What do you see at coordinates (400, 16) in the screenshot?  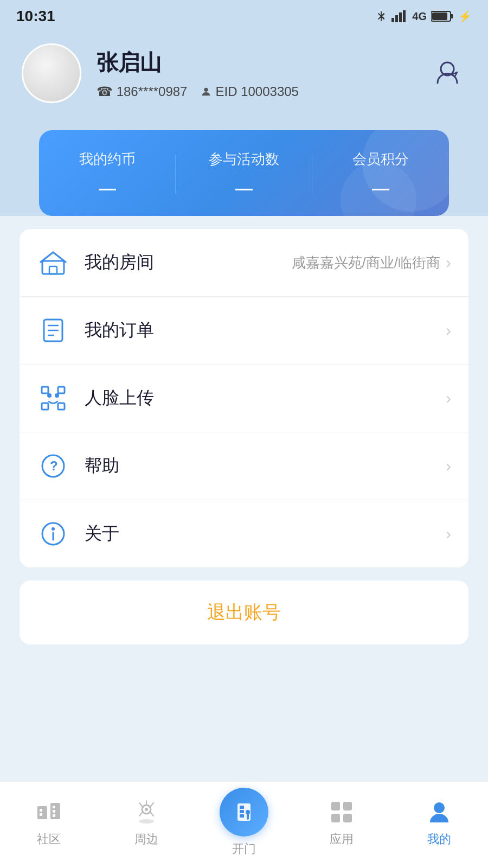 I see `signal-icon` at bounding box center [400, 16].